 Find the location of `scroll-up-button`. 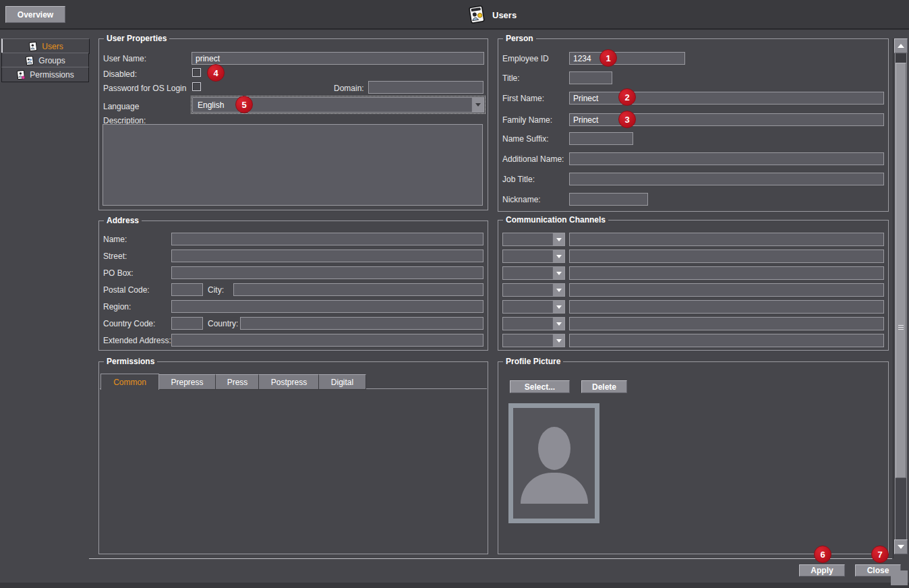

scroll-up-button is located at coordinates (901, 46).